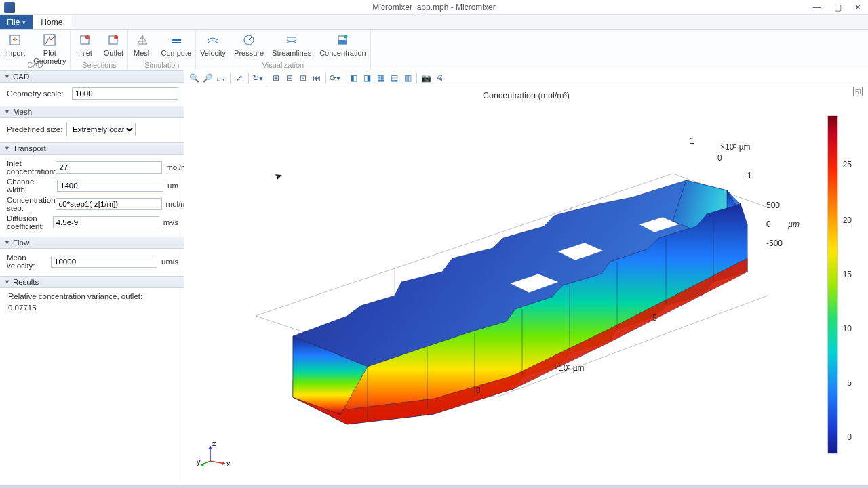 This screenshot has width=868, height=488. Describe the element at coordinates (142, 40) in the screenshot. I see `mesh-icon` at that location.